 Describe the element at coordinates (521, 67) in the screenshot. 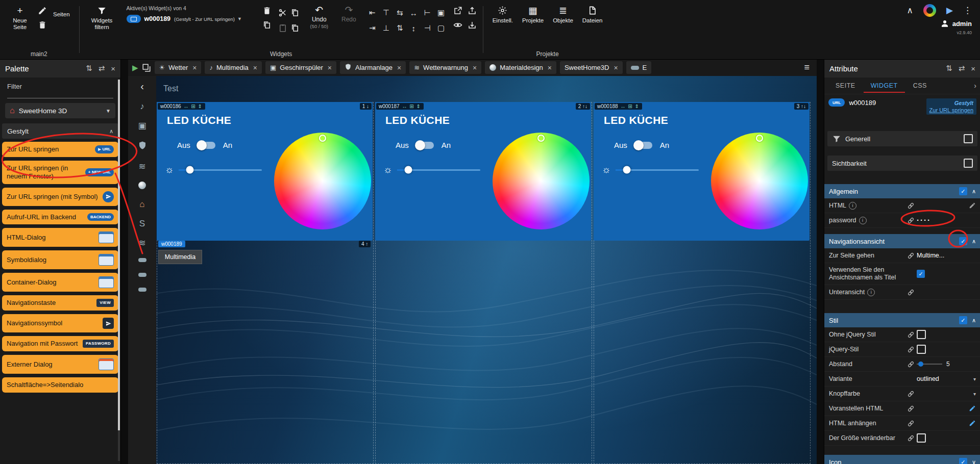

I see `view-tab-materialdesign: Materialdesign ×` at that location.